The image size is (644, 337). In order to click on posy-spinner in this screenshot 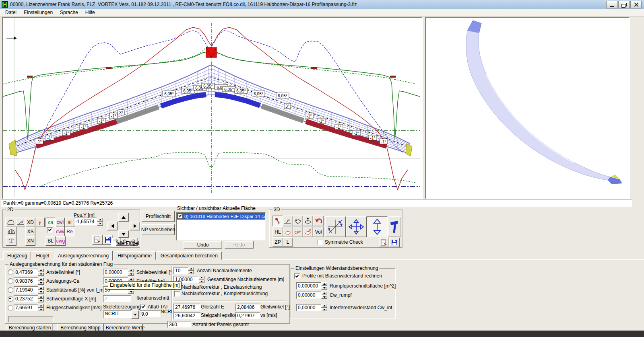, I will do `click(100, 222)`.